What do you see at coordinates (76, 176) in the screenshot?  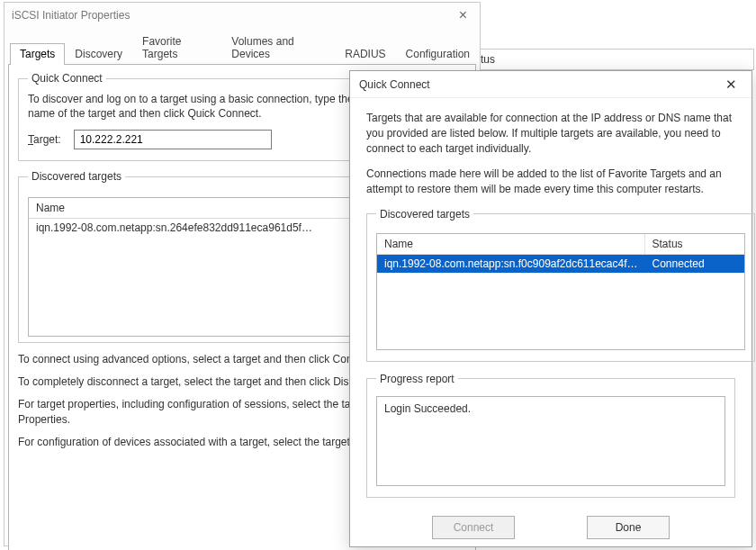 I see `discovered-targets-legend: Discovered targets` at bounding box center [76, 176].